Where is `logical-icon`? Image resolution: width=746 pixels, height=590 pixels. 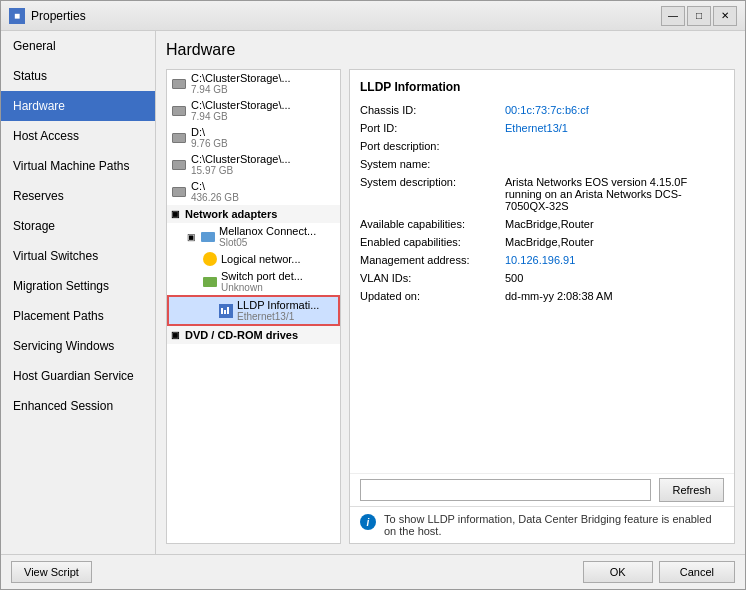
logical-icon is located at coordinates (210, 259).